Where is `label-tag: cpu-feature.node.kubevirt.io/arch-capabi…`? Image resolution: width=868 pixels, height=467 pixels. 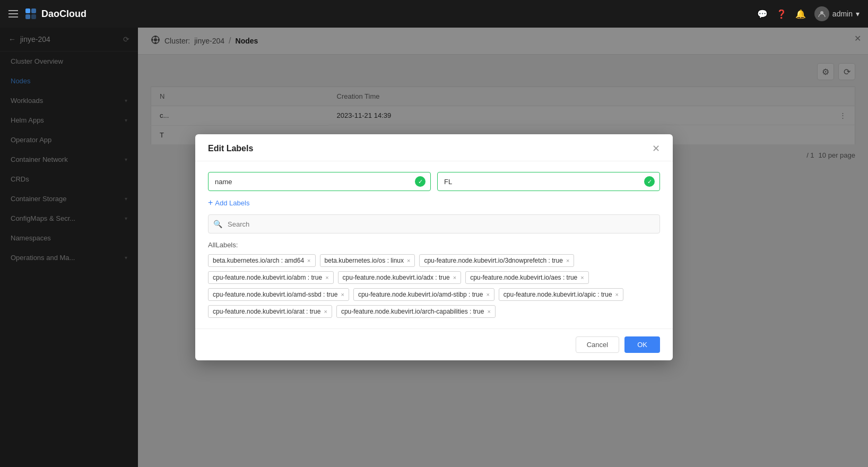 label-tag: cpu-feature.node.kubevirt.io/arch-capabi… is located at coordinates (416, 312).